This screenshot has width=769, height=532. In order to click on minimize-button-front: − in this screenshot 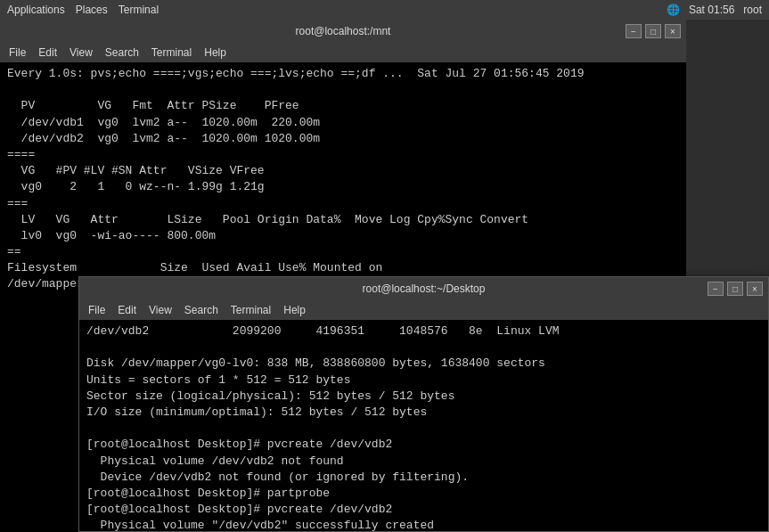, I will do `click(716, 289)`.